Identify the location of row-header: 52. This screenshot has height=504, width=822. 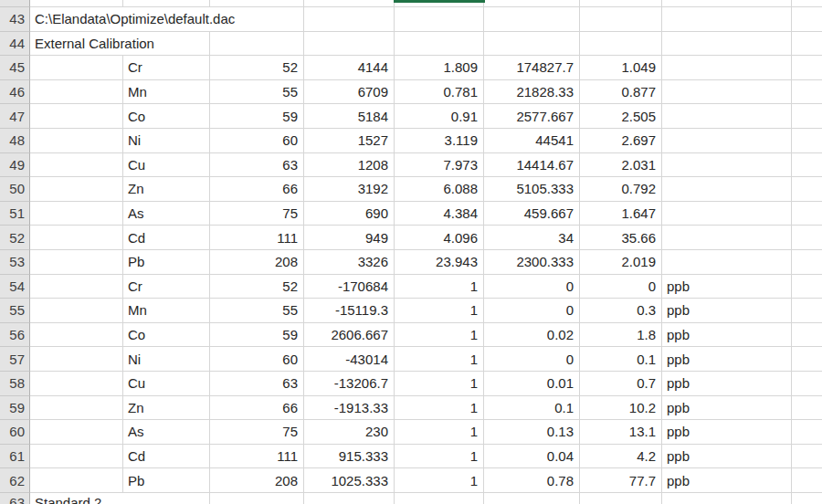
(15, 237).